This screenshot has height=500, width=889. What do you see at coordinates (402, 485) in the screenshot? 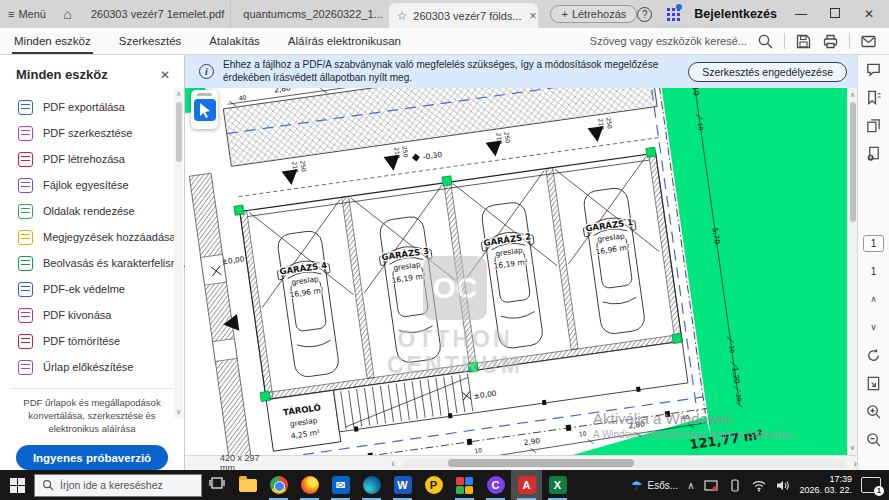
I see `taskbar-app-word: W` at bounding box center [402, 485].